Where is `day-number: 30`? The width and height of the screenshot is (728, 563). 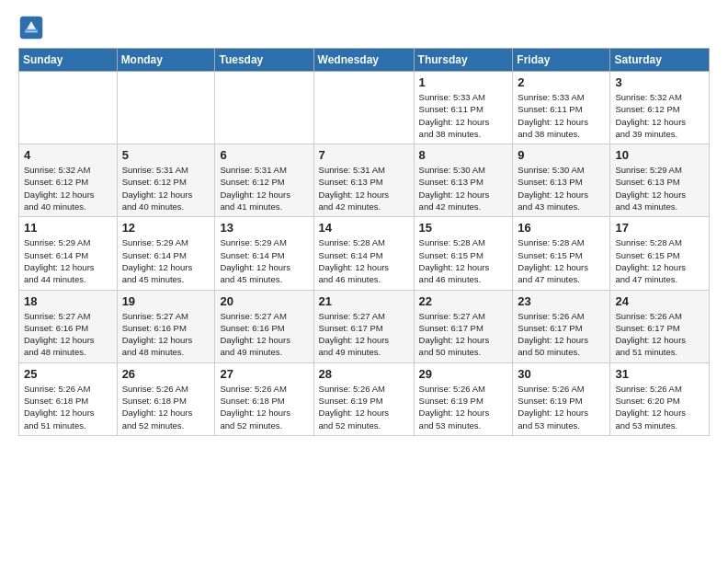
day-number: 30 is located at coordinates (561, 373).